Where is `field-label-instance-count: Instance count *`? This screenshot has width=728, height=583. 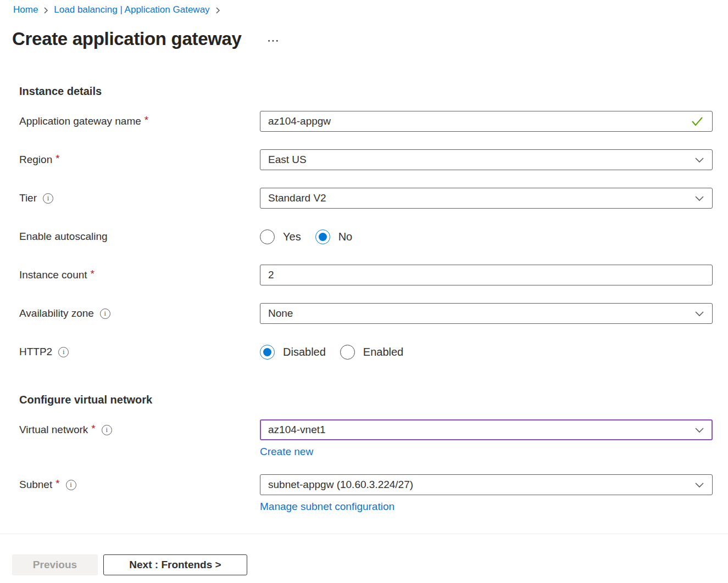 field-label-instance-count: Instance count * is located at coordinates (140, 275).